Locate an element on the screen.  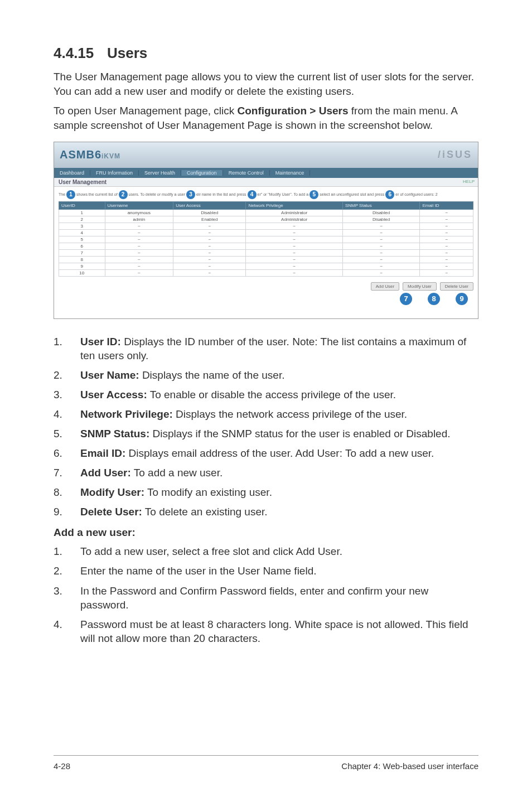
list-item: 3.User Access: To enable or disable the … is located at coordinates (266, 395).